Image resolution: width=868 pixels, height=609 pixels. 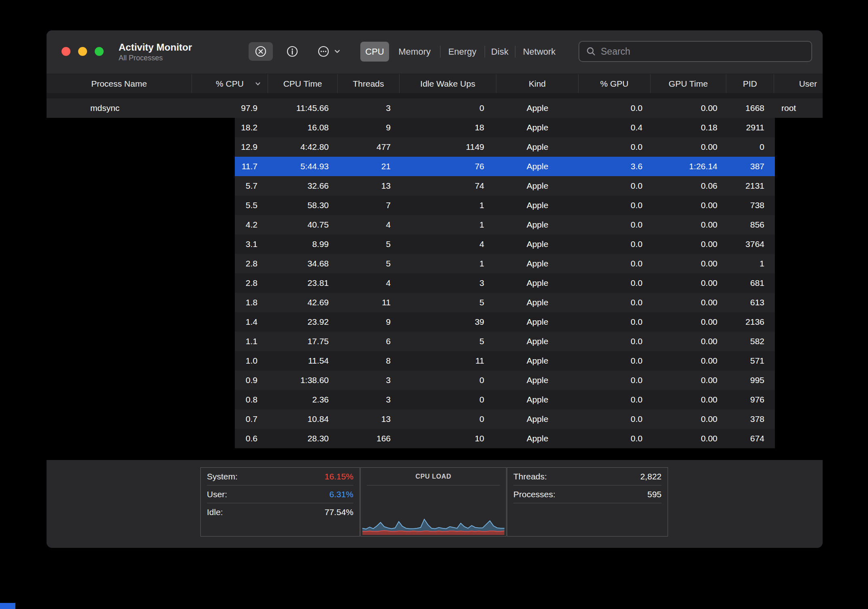 What do you see at coordinates (292, 51) in the screenshot?
I see `inspect-process-button` at bounding box center [292, 51].